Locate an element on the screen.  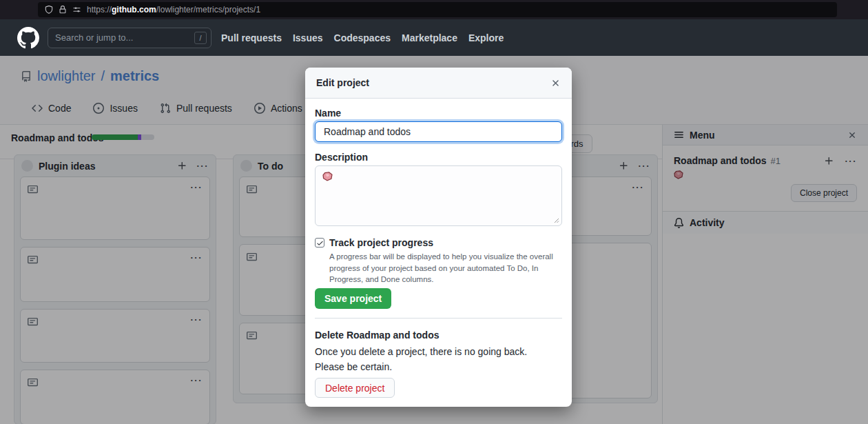
nav-codespaces: Codespaces is located at coordinates (362, 38).